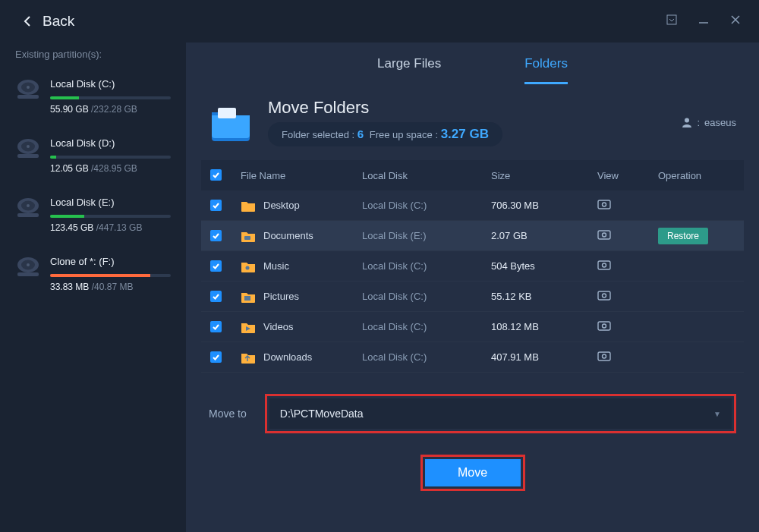 The height and width of the screenshot is (532, 759). I want to click on header-row: Move Folders Folder selected : 6 Free up…, so click(472, 119).